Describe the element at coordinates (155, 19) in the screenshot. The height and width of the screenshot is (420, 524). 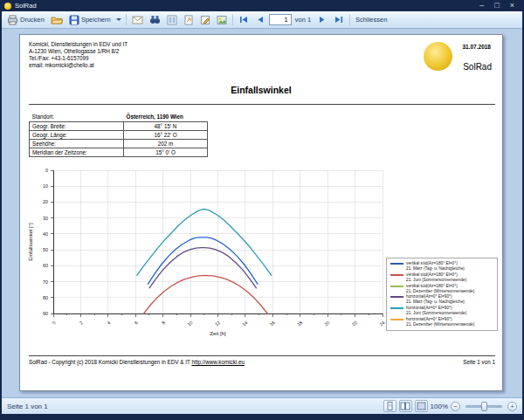
I see `search-button` at that location.